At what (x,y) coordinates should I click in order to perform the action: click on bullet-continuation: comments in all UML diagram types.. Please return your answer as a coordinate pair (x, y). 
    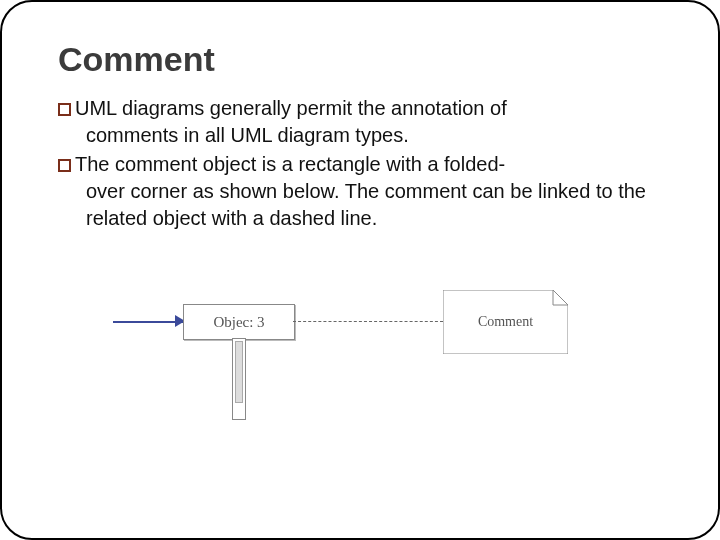
    Looking at the image, I should click on (374, 136).